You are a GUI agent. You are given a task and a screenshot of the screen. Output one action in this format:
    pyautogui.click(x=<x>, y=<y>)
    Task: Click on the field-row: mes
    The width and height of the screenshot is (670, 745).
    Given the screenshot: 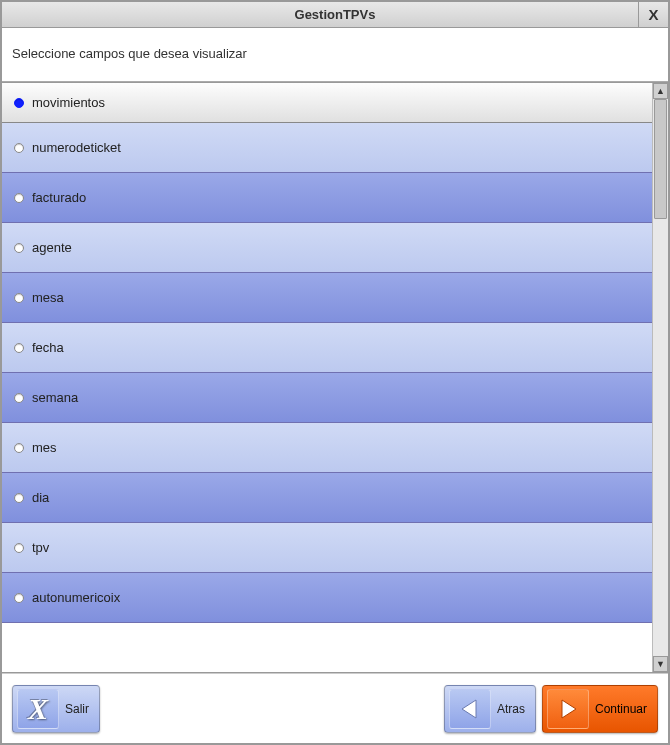 What is the action you would take?
    pyautogui.click(x=327, y=448)
    